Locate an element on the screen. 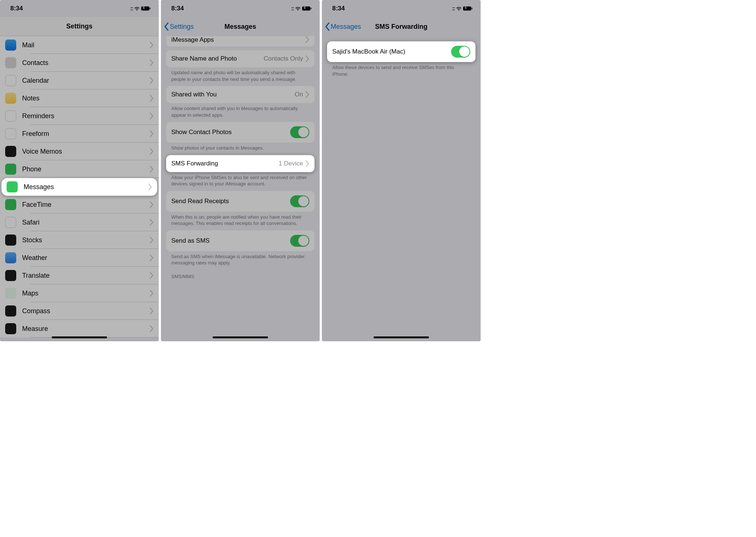  settings-row-maps: Maps is located at coordinates (79, 293).